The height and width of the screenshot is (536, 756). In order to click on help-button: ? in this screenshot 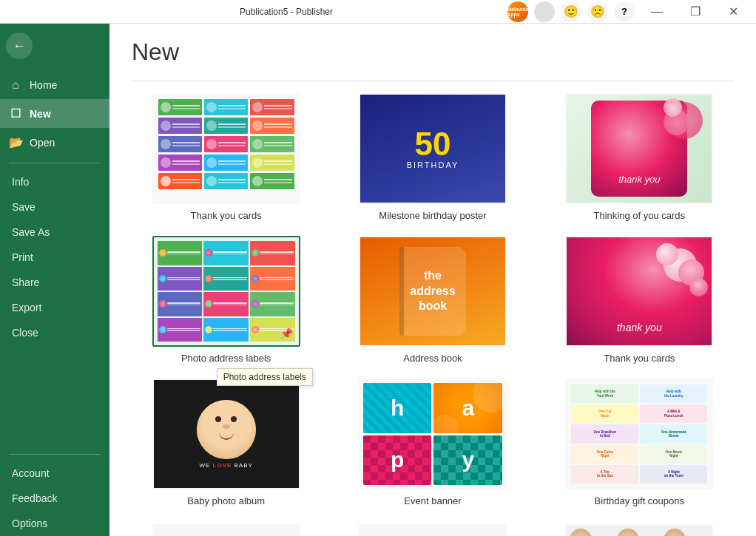, I will do `click(624, 12)`.